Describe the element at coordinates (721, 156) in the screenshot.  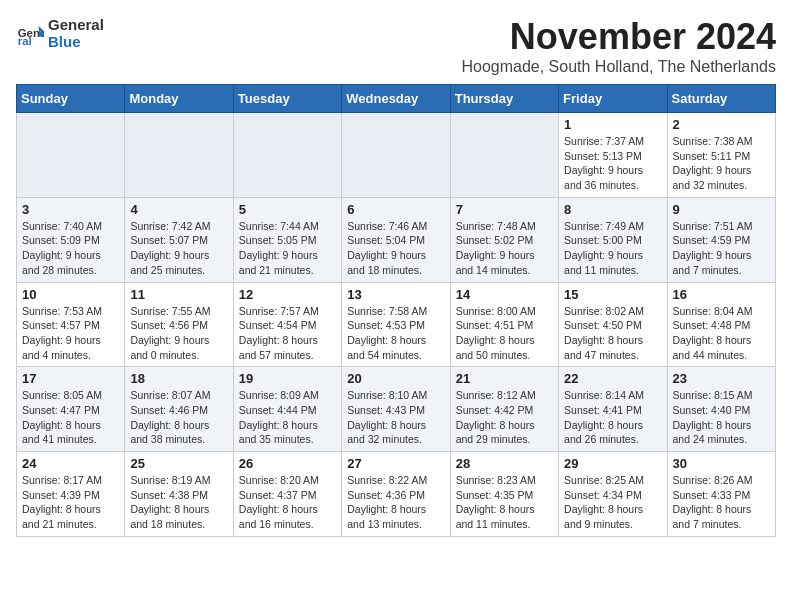
I see `calendar-cell: 2Sunrise: 7:38 AMSunset: 5:11 PMDaylight…` at that location.